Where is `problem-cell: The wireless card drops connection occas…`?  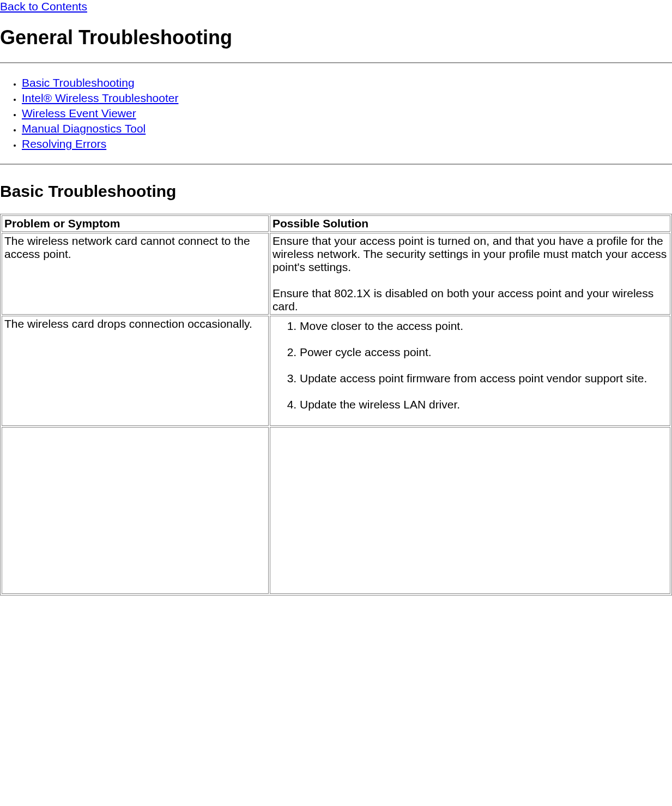 problem-cell: The wireless card drops connection occas… is located at coordinates (135, 371).